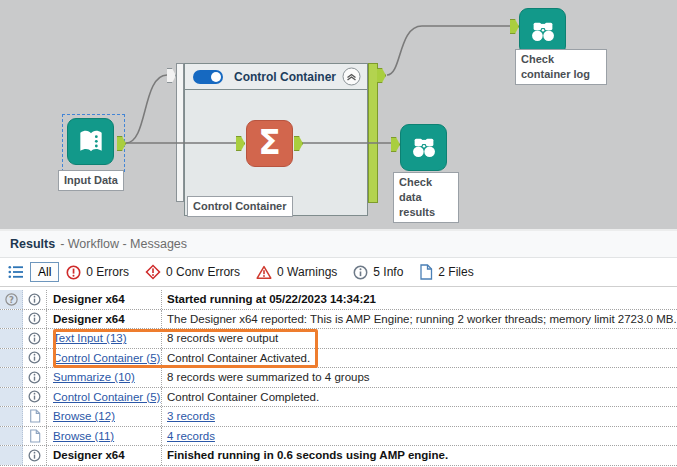  Describe the element at coordinates (388, 272) in the screenshot. I see `filter-info-label: 5 Info` at that location.